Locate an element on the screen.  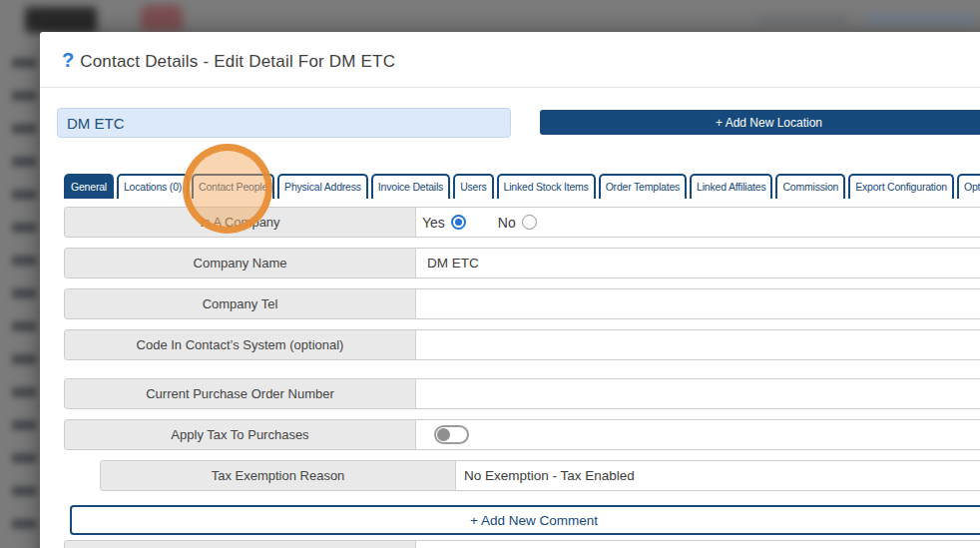
tab-invoice-details: Invoice Details is located at coordinates (411, 186).